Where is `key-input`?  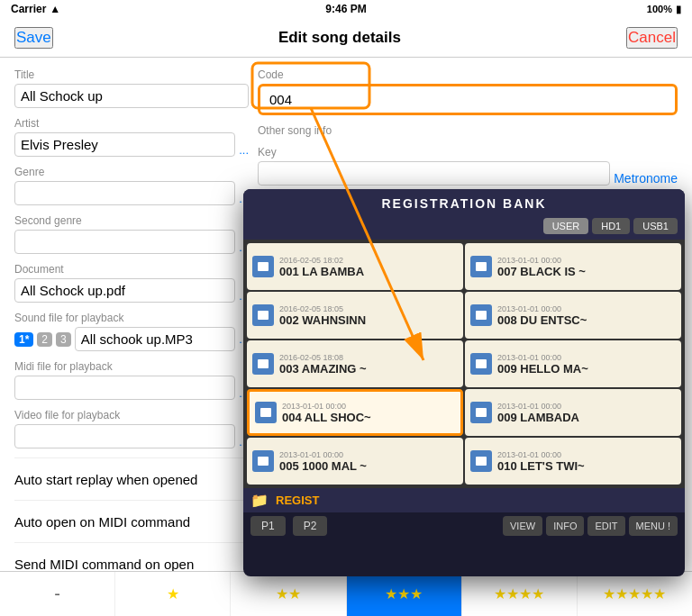 key-input is located at coordinates (434, 173).